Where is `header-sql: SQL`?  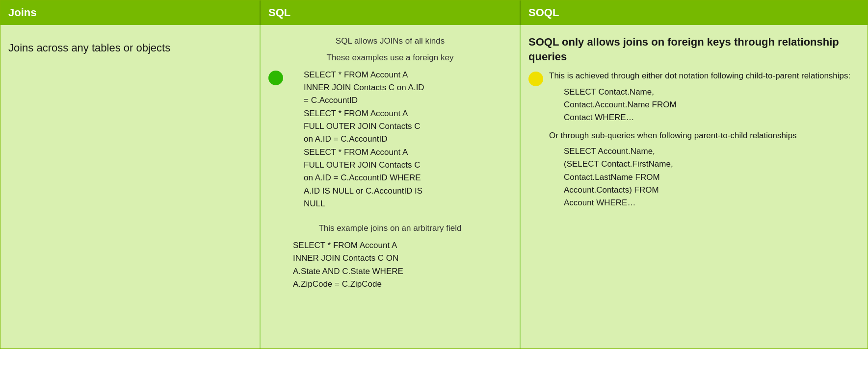
header-sql: SQL is located at coordinates (391, 13).